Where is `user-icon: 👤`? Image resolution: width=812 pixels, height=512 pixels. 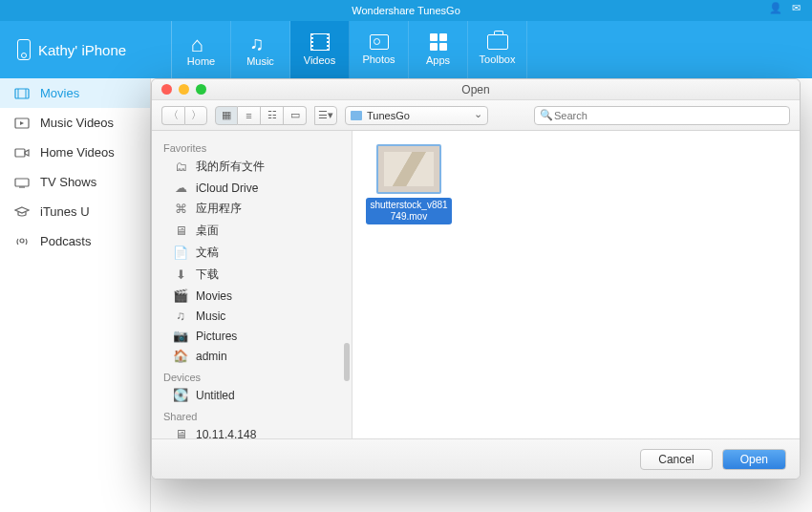 user-icon: 👤 is located at coordinates (776, 8).